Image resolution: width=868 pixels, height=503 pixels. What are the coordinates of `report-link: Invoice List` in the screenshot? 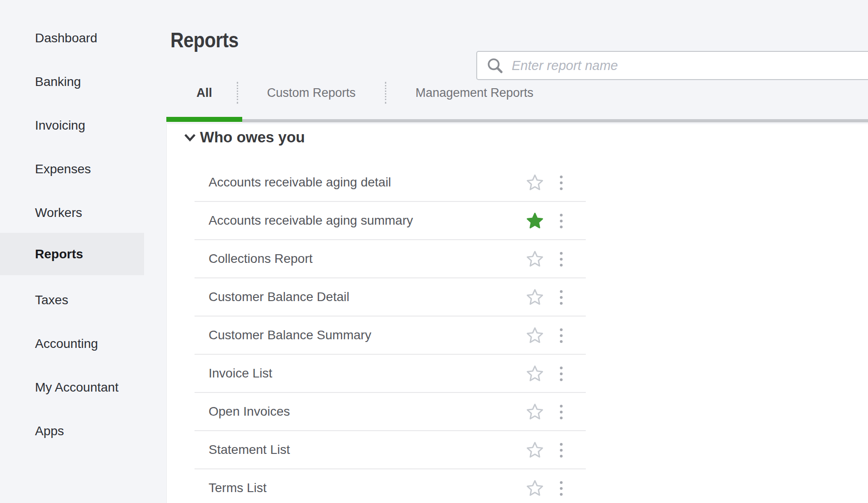 It's located at (240, 373).